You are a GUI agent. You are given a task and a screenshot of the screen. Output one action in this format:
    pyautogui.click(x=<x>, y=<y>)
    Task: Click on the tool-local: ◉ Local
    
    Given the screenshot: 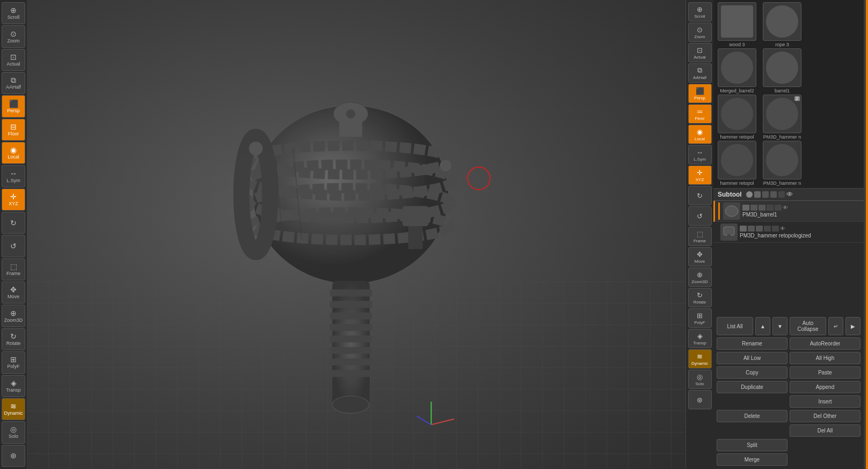 What is the action you would take?
    pyautogui.click(x=13, y=153)
    